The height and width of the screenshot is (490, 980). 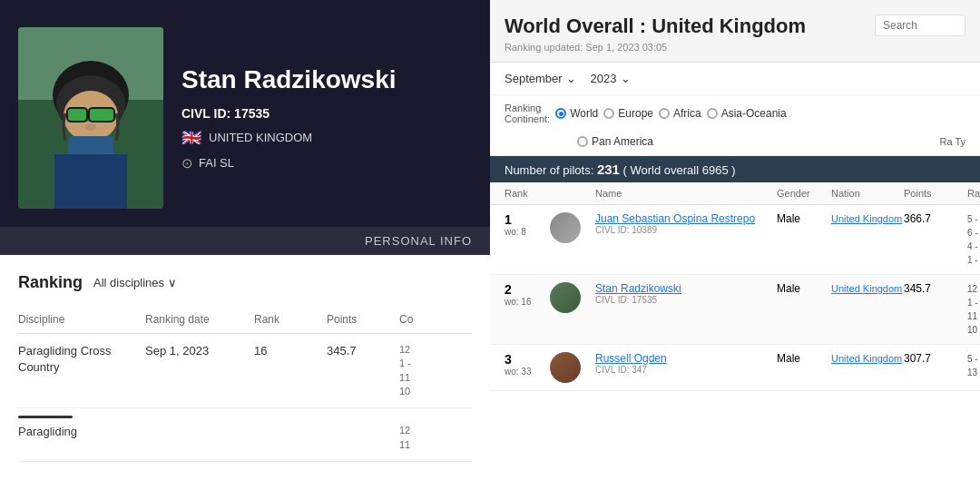 What do you see at coordinates (245, 283) in the screenshot?
I see `ranking-header: Ranking All disciplines ∨` at bounding box center [245, 283].